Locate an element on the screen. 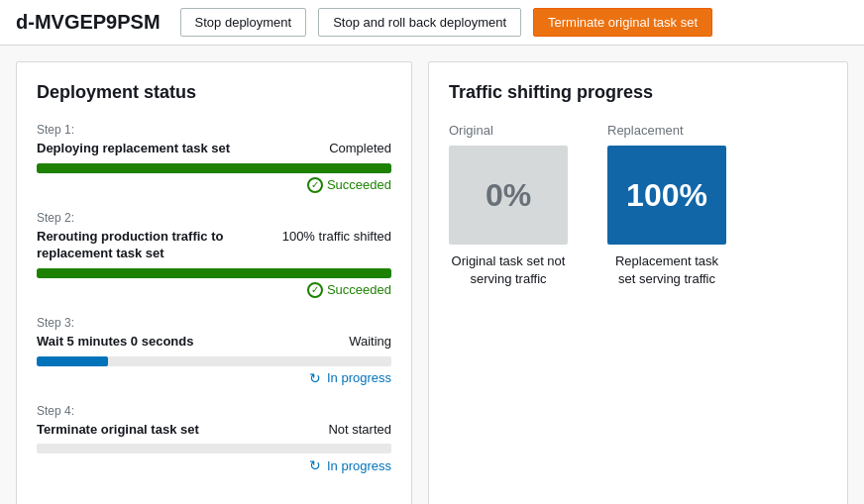 The width and height of the screenshot is (864, 504). terminate-button: Terminate original task set is located at coordinates (622, 22).